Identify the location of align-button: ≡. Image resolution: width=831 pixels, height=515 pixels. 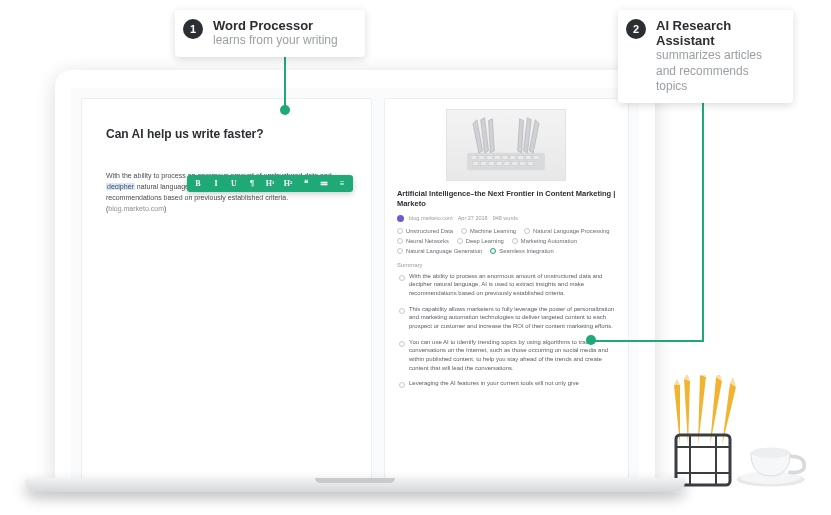
(342, 184).